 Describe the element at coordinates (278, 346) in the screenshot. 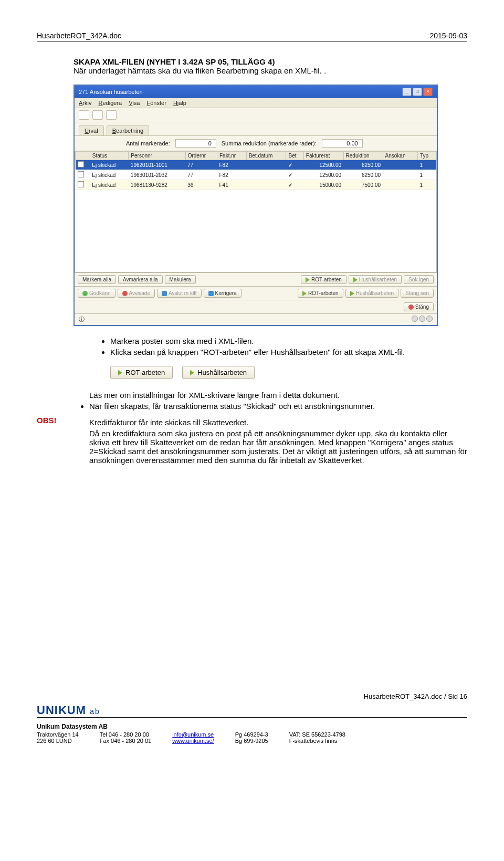

I see `bullet-list-1: Markera poster som ska med i XML-filen. …` at that location.